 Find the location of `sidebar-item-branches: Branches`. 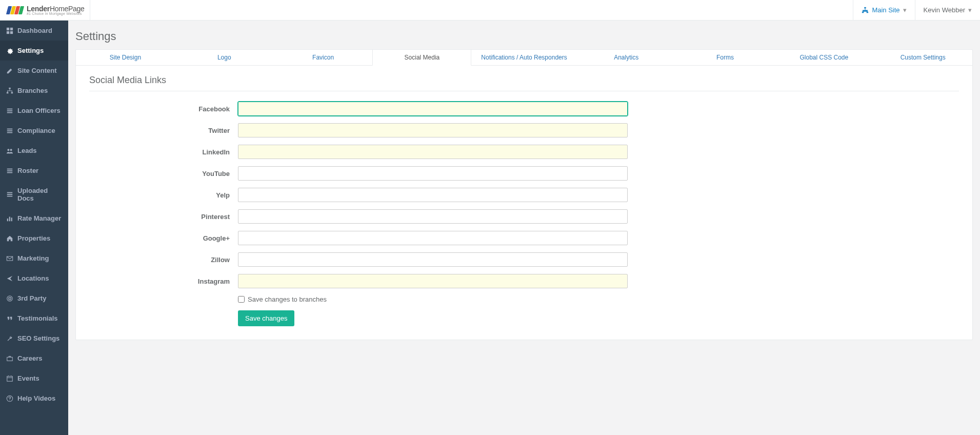

sidebar-item-branches: Branches is located at coordinates (34, 90).